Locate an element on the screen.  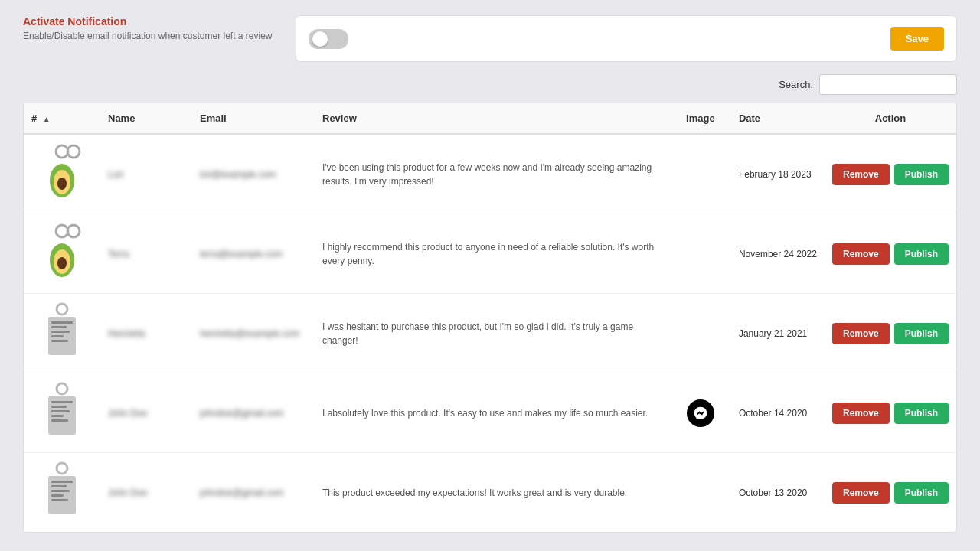
row-review: I was hesitant to purchase this product,… is located at coordinates (492, 334).